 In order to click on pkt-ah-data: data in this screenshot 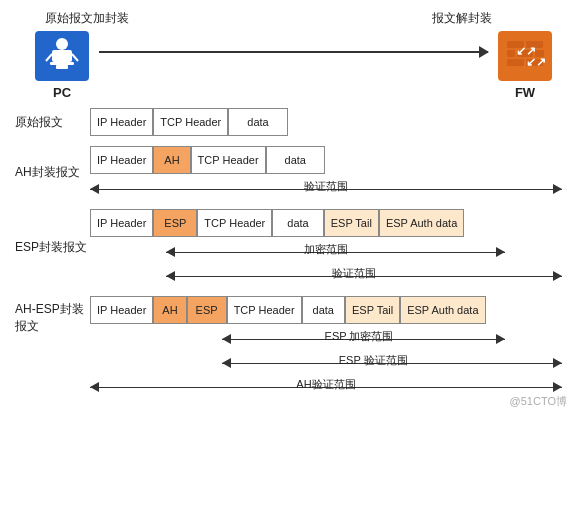, I will do `click(296, 160)`.